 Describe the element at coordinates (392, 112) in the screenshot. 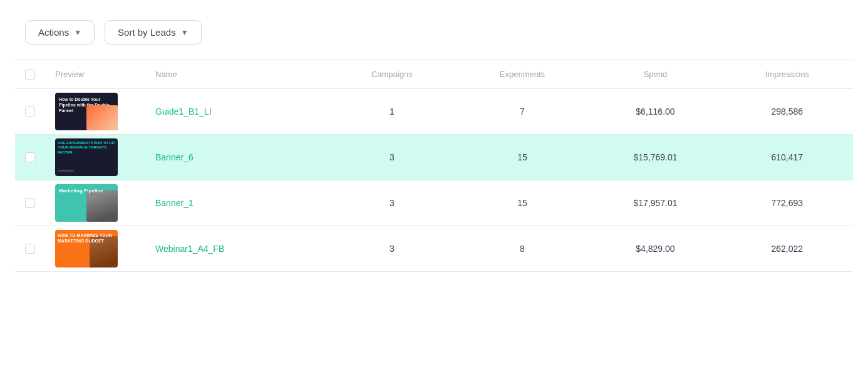

I see `row-campaigns: 1` at that location.